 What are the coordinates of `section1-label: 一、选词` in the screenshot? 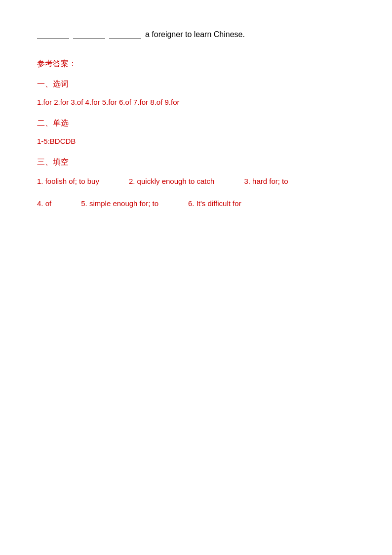 It's located at (196, 84).